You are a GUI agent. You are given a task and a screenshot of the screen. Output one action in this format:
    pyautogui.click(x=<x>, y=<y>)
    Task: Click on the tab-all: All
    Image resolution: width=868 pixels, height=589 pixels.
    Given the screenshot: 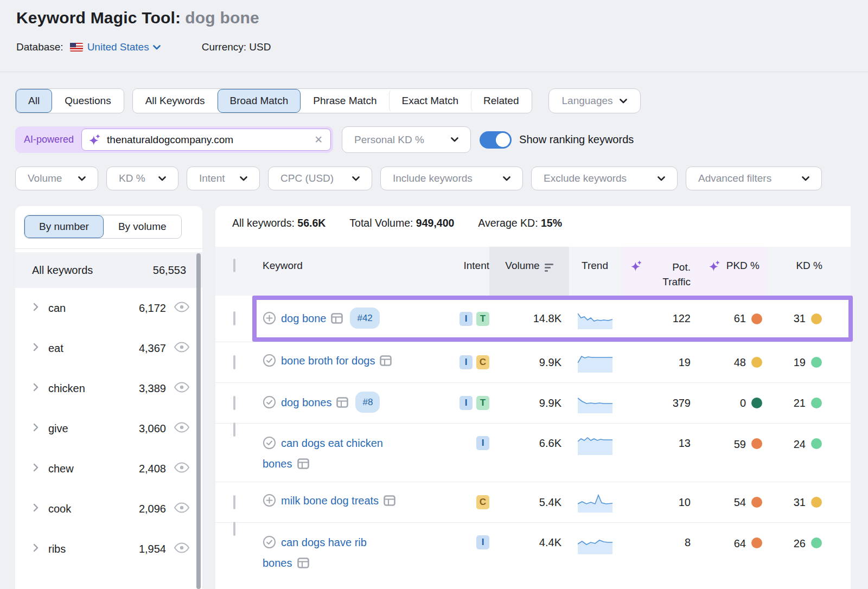 What is the action you would take?
    pyautogui.click(x=34, y=101)
    